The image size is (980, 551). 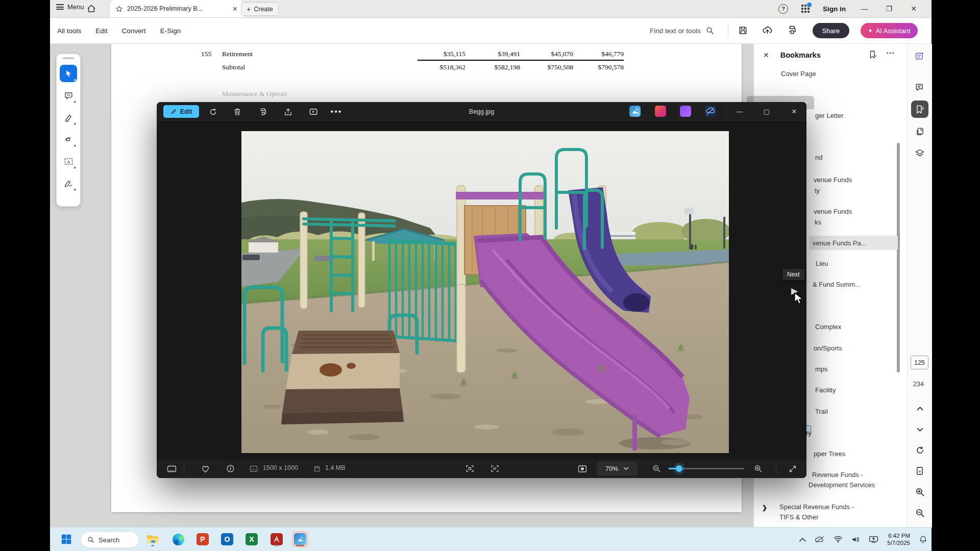 I want to click on bookmark-item: Lieu, so click(x=822, y=263).